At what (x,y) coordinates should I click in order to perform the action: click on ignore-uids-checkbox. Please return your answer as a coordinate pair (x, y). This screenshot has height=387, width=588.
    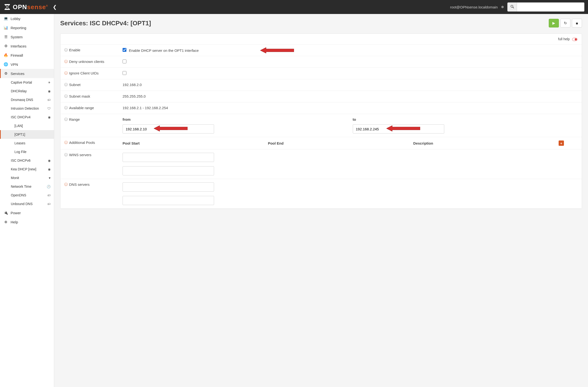
    Looking at the image, I should click on (125, 73).